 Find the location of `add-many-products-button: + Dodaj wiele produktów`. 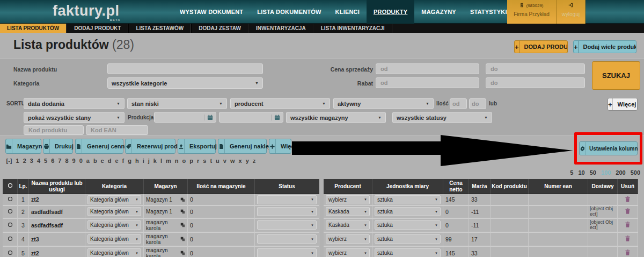

add-many-products-button: + Dodaj wiele produktów is located at coordinates (605, 47).